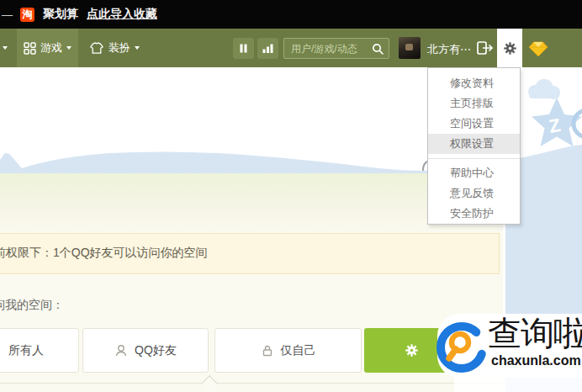  What do you see at coordinates (578, 124) in the screenshot?
I see `partial-ring-decoration` at bounding box center [578, 124].